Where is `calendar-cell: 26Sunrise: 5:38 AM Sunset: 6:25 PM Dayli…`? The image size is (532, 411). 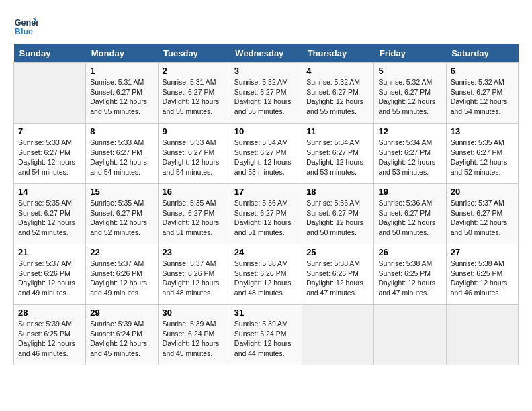 calendar-cell: 26Sunrise: 5:38 AM Sunset: 6:25 PM Dayli… is located at coordinates (410, 275).